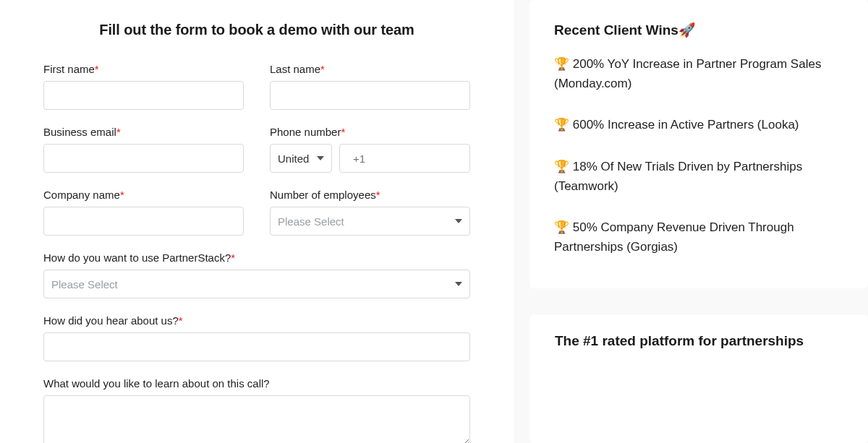 The height and width of the screenshot is (443, 868). Describe the element at coordinates (370, 69) in the screenshot. I see `last-name-label: Last name*` at that location.